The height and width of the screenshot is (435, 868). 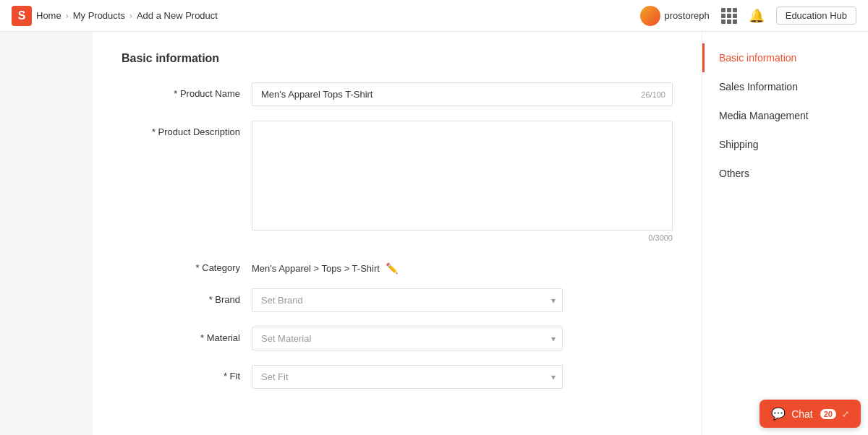 I want to click on breadcrumb-sep-2: ›, so click(x=131, y=16).